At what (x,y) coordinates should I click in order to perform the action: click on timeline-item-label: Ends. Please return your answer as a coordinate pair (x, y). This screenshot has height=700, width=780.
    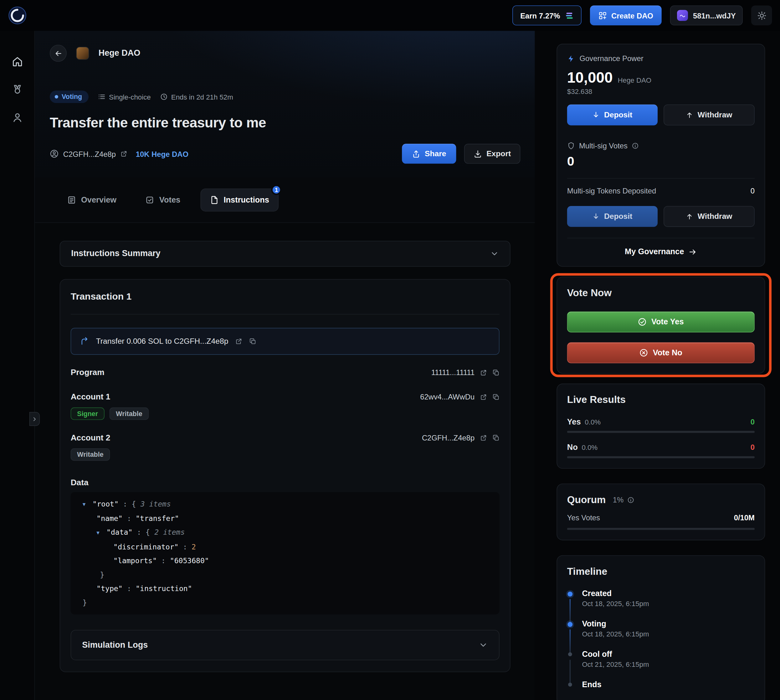
    Looking at the image, I should click on (668, 685).